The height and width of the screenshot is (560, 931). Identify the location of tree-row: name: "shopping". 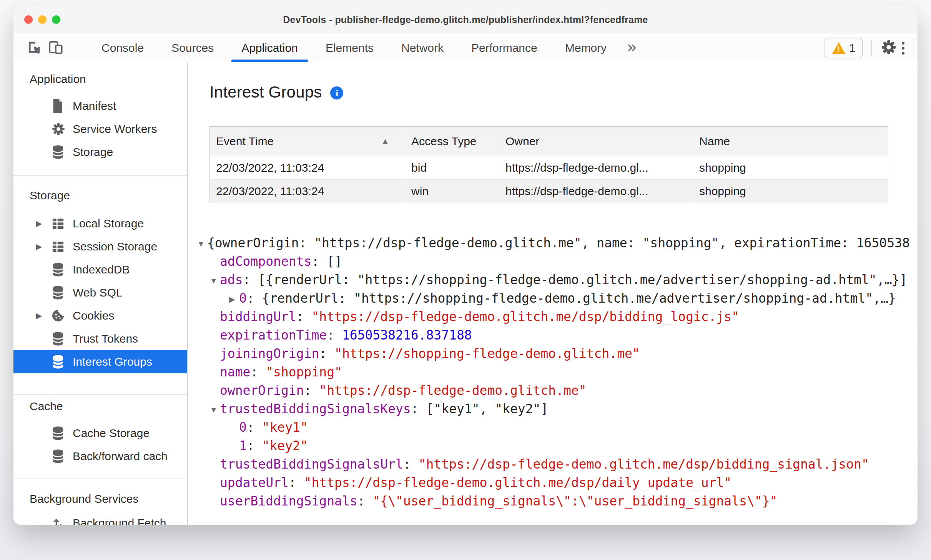
(553, 372).